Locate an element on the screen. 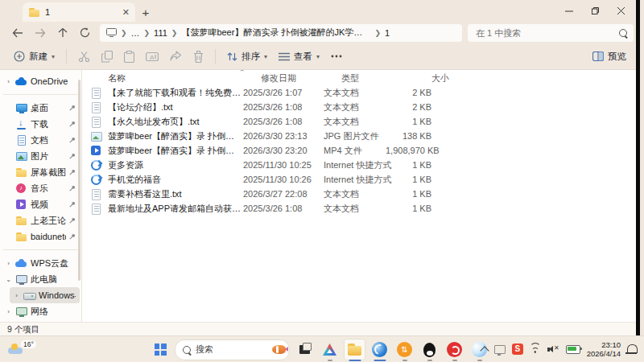  sidebar-item-folder: baidunetdisk is located at coordinates (40, 237).